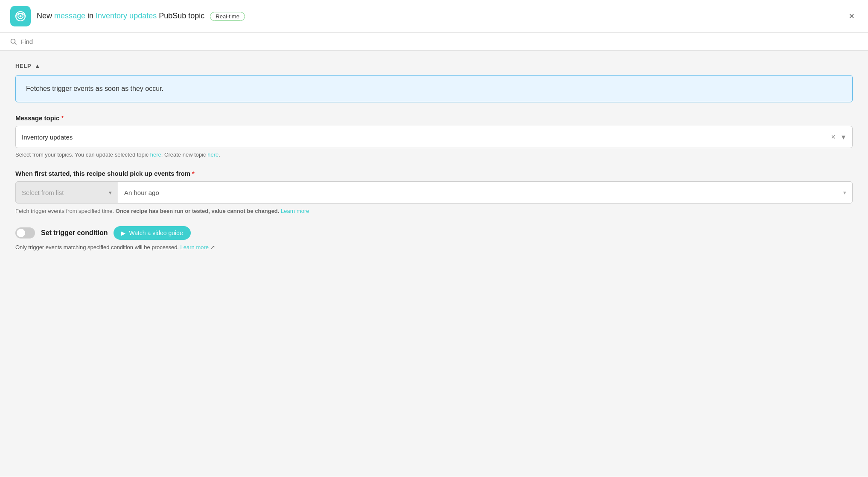 This screenshot has height=477, width=868. What do you see at coordinates (38, 66) in the screenshot?
I see `help-chevron-icon: ▲` at bounding box center [38, 66].